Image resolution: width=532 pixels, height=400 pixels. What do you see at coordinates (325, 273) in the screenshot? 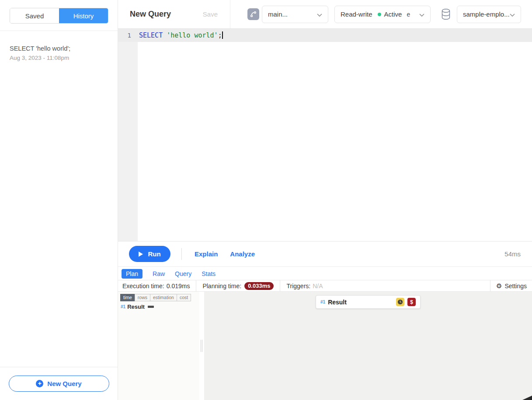
I see `result-tabs: Plan Raw Query Stats` at bounding box center [325, 273].